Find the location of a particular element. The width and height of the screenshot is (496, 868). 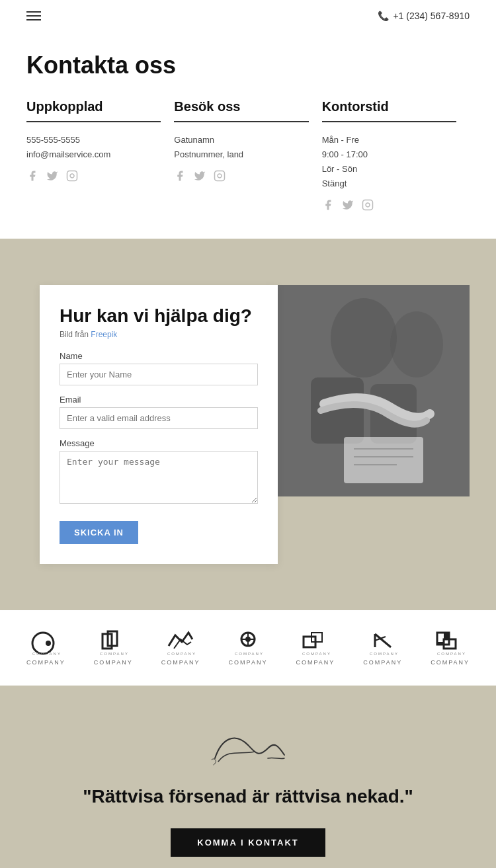

header: 📞 +1 (234) 567-8910 is located at coordinates (248, 16).